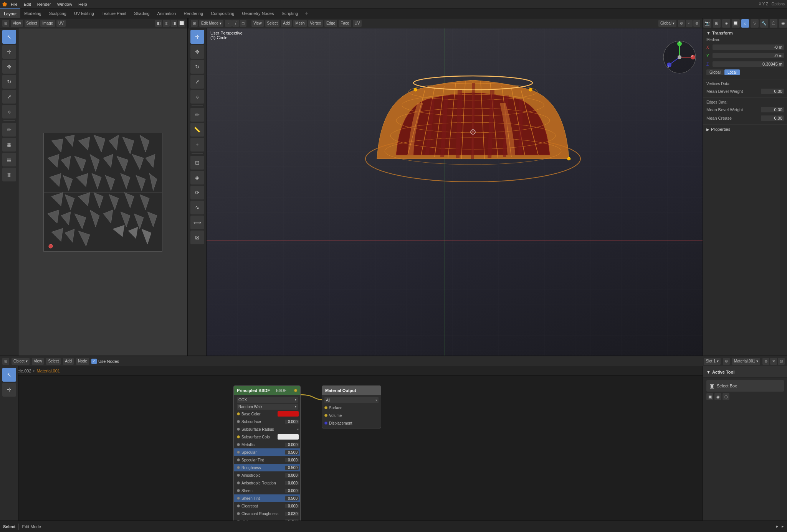  What do you see at coordinates (32, 23) in the screenshot?
I see `select-mode-dropdown: Select` at bounding box center [32, 23].